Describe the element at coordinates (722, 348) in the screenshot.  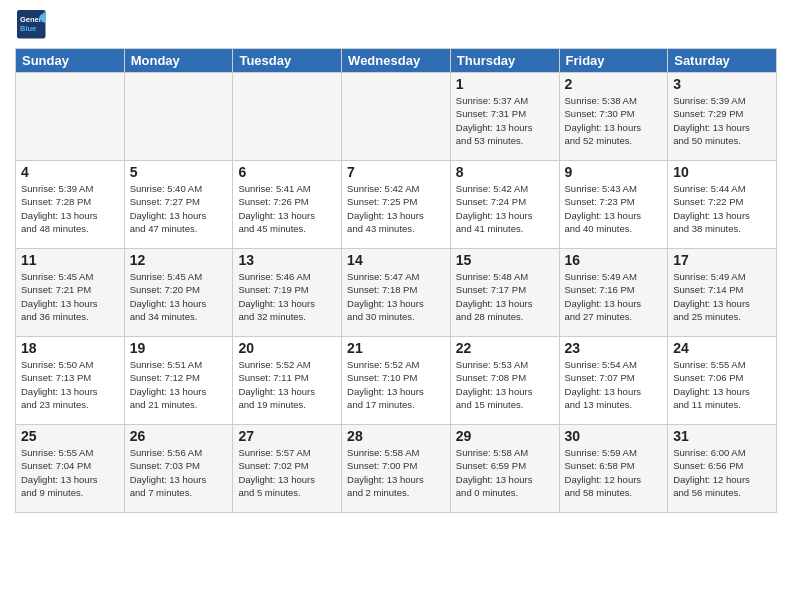
I see `day-number: 24` at that location.